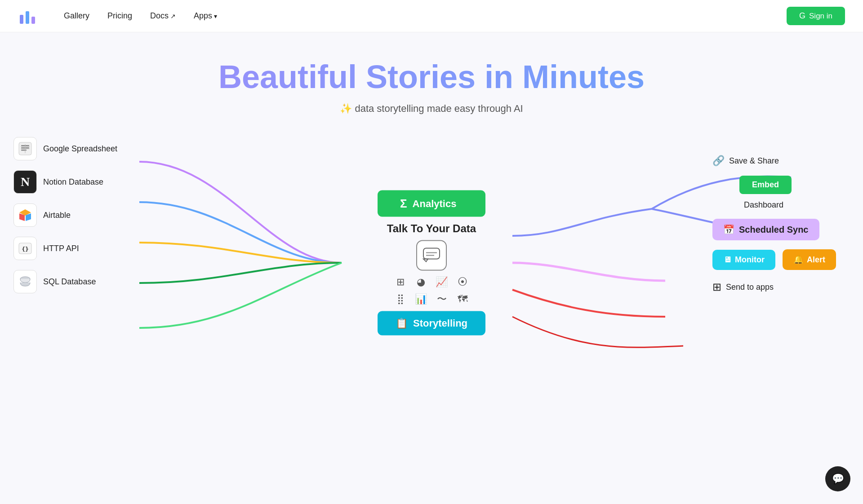 This screenshot has width=863, height=504. What do you see at coordinates (463, 299) in the screenshot?
I see `map-icon: 🗺` at bounding box center [463, 299].